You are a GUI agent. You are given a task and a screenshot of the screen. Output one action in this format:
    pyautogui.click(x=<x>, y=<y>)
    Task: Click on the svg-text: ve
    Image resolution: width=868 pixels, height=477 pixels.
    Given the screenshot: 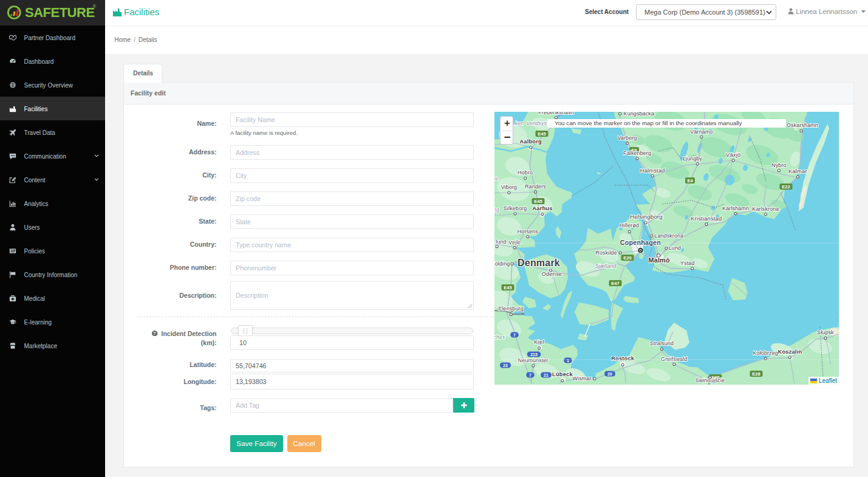 What is the action you would take?
    pyautogui.click(x=497, y=179)
    